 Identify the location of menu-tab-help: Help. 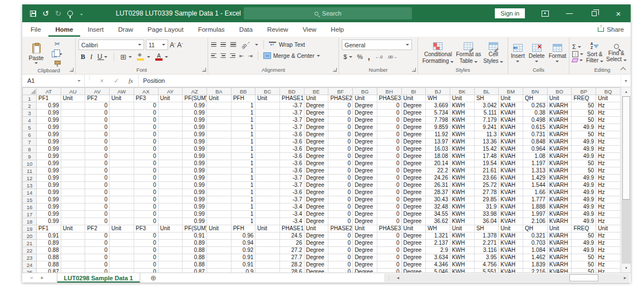
(337, 29).